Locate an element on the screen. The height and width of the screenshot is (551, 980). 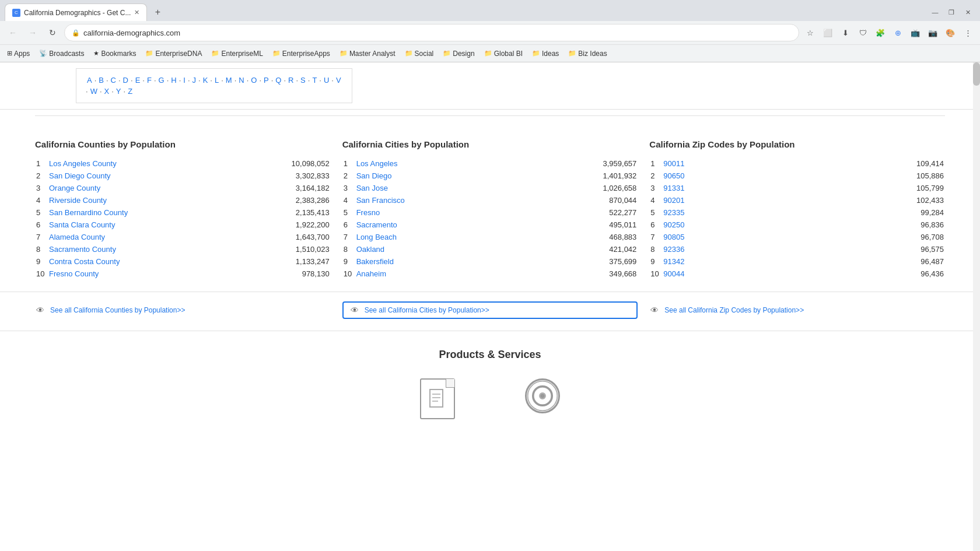
minimize-button: — is located at coordinates (935, 12).